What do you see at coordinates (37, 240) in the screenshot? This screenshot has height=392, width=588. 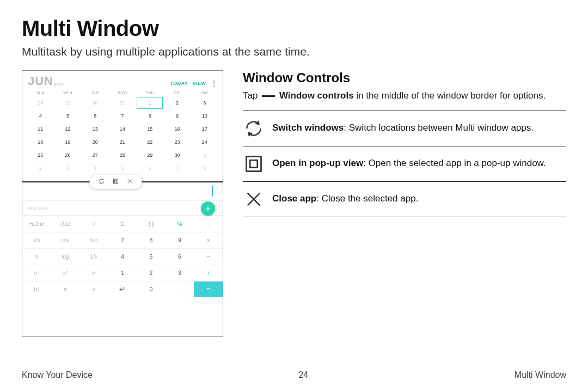 I see `calc-key: sin` at bounding box center [37, 240].